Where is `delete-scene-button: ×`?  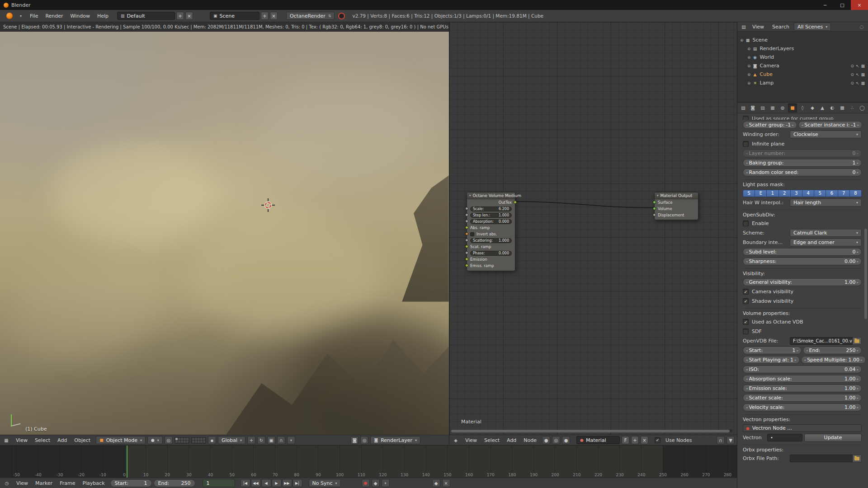 delete-scene-button: × is located at coordinates (274, 16).